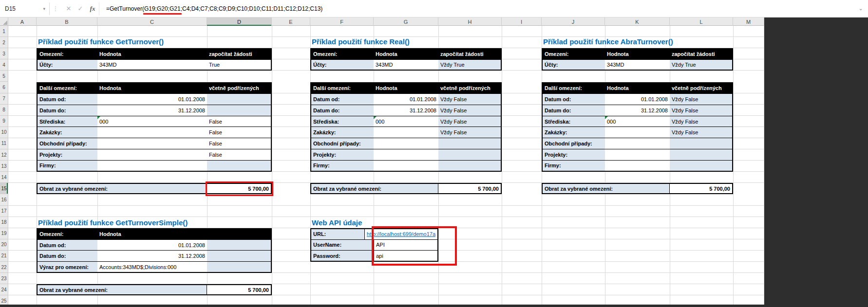 Image resolution: width=868 pixels, height=307 pixels. I want to click on column-header-A: A, so click(22, 21).